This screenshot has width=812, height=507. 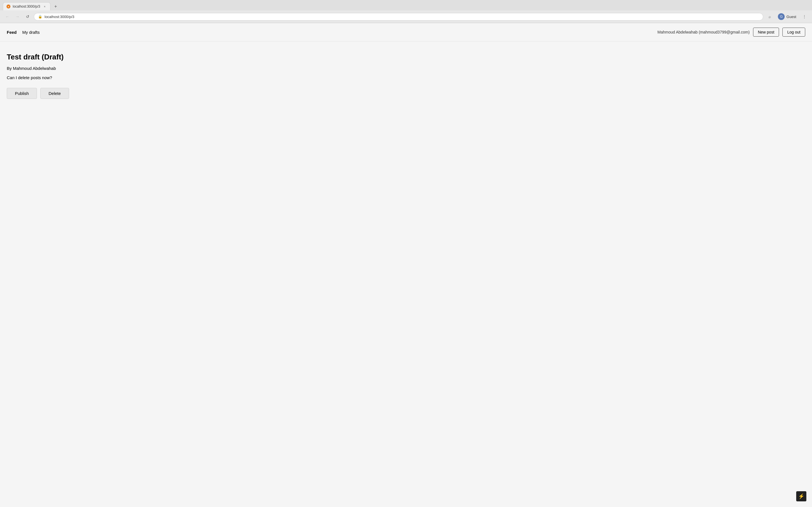 What do you see at coordinates (731, 32) in the screenshot?
I see `nav-right: Mahmoud Abdelwahab (mahmoud3799@gmail.co…` at bounding box center [731, 32].